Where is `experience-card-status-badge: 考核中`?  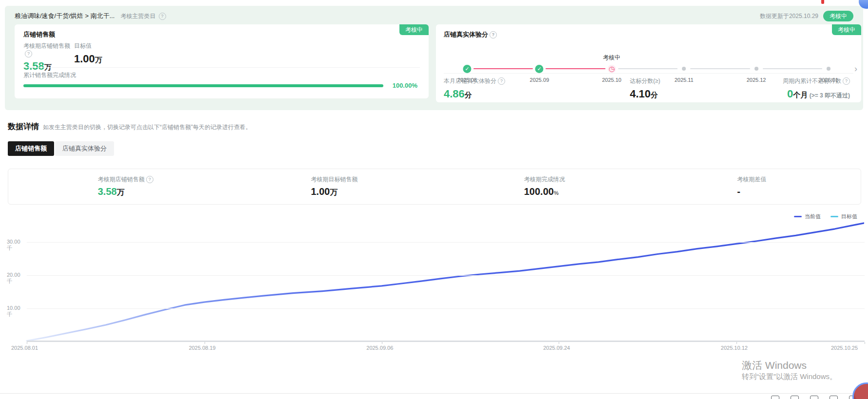
experience-card-status-badge: 考核中 is located at coordinates (847, 30).